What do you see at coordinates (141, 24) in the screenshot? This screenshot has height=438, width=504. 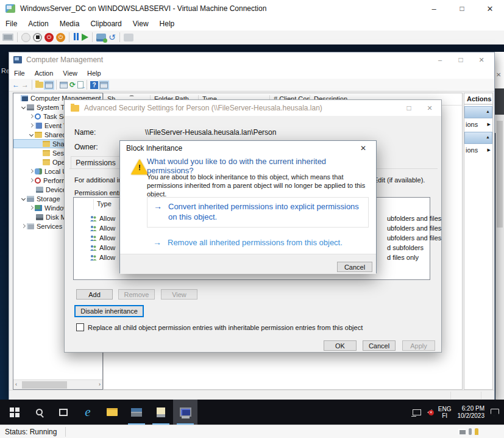 I see `vm-menu-view: View` at bounding box center [141, 24].